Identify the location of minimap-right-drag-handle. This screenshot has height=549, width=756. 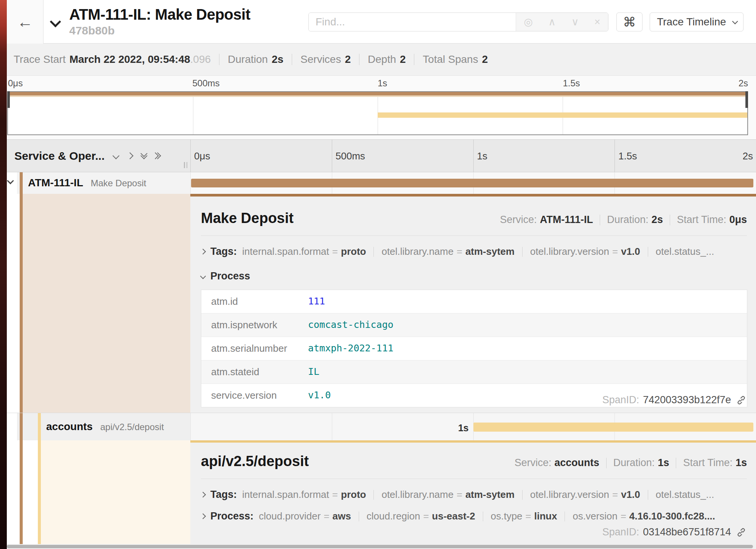
(747, 100).